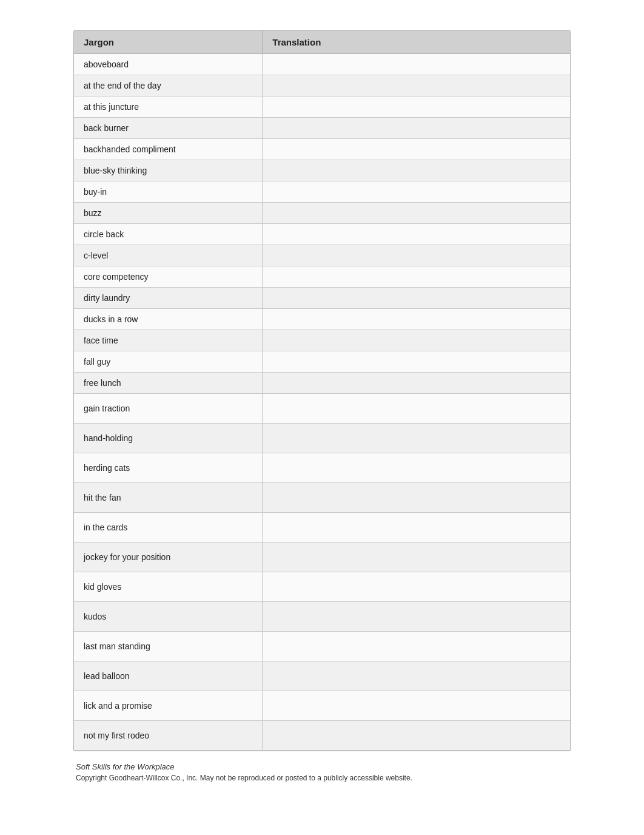 This screenshot has height=835, width=644. What do you see at coordinates (322, 171) in the screenshot?
I see `table-row: blue-sky thinking` at bounding box center [322, 171].